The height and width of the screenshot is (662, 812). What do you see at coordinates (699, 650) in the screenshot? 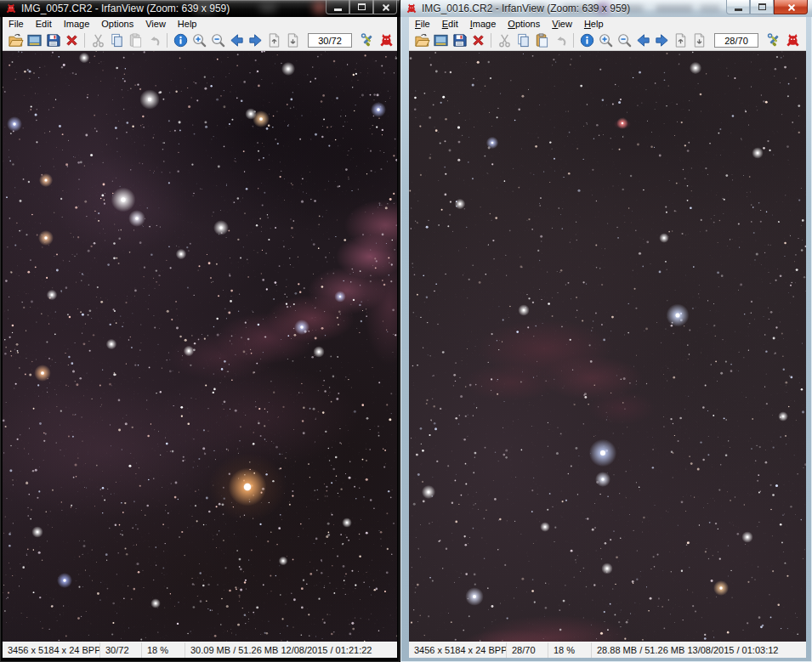
I see `status-file-details: 28.88 MB / 51.26 MB 13/08/2015 / 01:03:1…` at bounding box center [699, 650].